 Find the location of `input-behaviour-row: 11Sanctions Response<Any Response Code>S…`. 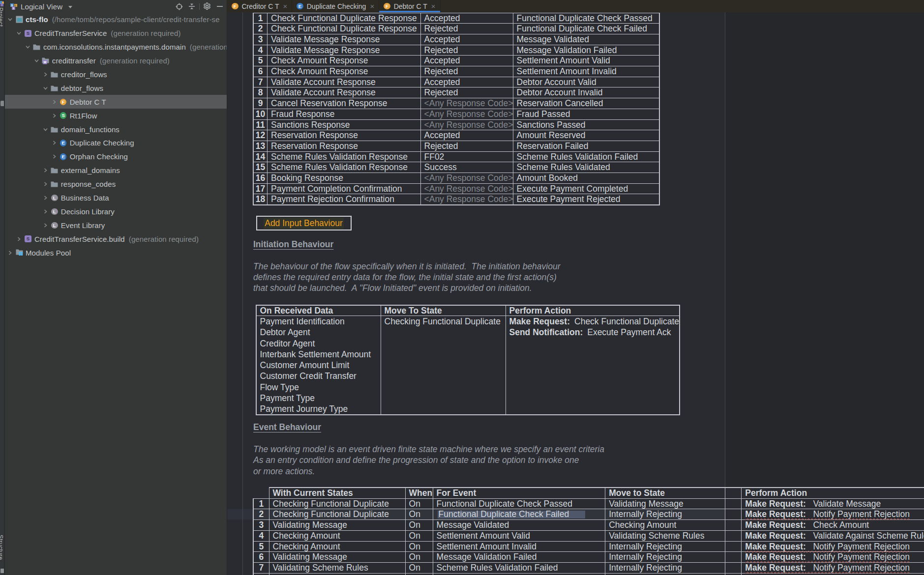

input-behaviour-row: 11Sanctions Response<Any Response Code>S… is located at coordinates (456, 125).